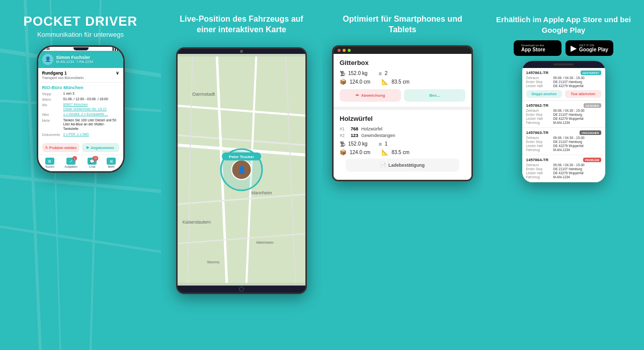 This screenshot has height=350, width=644. Describe the element at coordinates (80, 34) in the screenshot. I see `app-subtitle: Kommunikation für unterwegs` at that location.